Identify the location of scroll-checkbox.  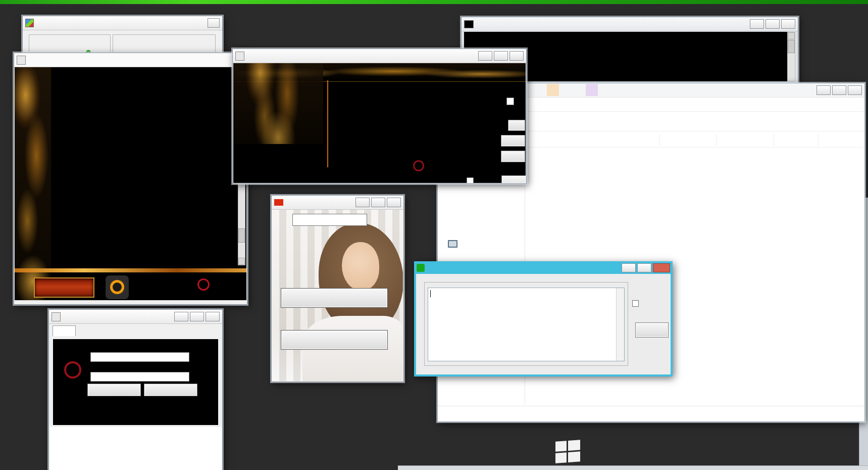
(470, 180).